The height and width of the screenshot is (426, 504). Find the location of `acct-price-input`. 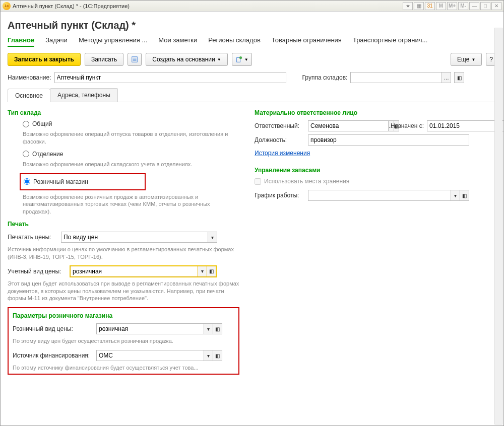

acct-price-input is located at coordinates (134, 271).